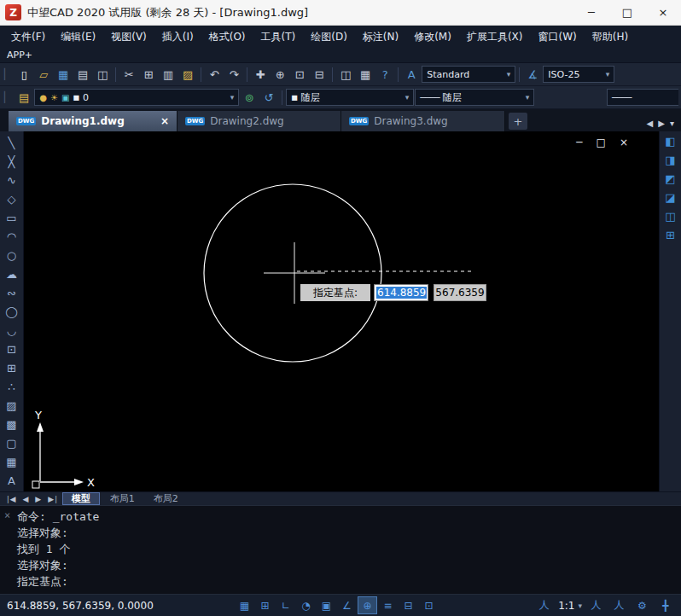 The height and width of the screenshot is (616, 681). I want to click on ortho-icon: ∟, so click(285, 606).